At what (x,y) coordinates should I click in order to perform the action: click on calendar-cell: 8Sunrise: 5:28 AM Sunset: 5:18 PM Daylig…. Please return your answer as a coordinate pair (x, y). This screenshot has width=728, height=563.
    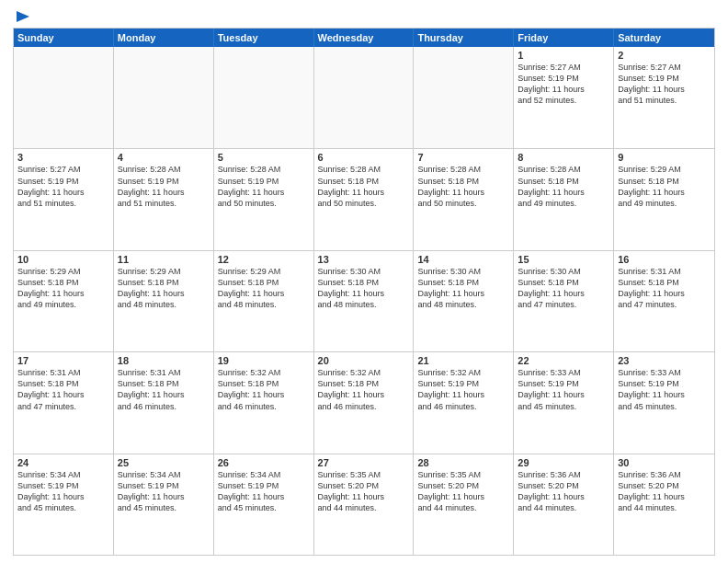
    Looking at the image, I should click on (564, 199).